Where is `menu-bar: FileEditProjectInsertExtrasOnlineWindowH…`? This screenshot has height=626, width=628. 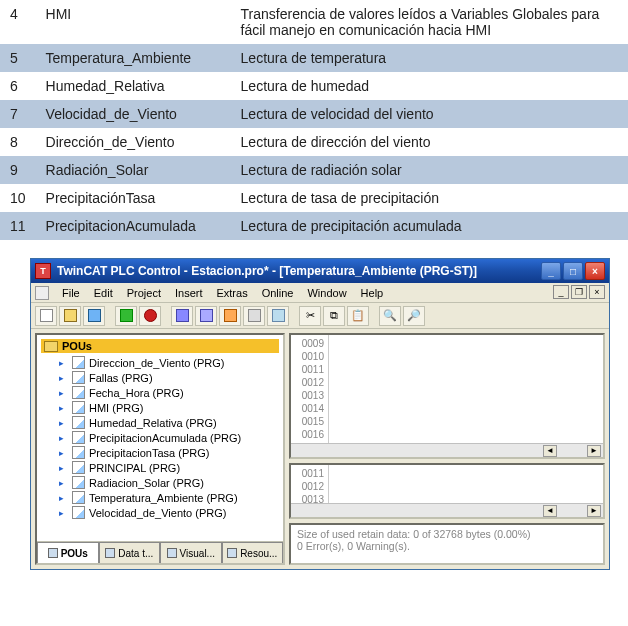 menu-bar: FileEditProjectInsertExtrasOnlineWindowH… is located at coordinates (320, 293).